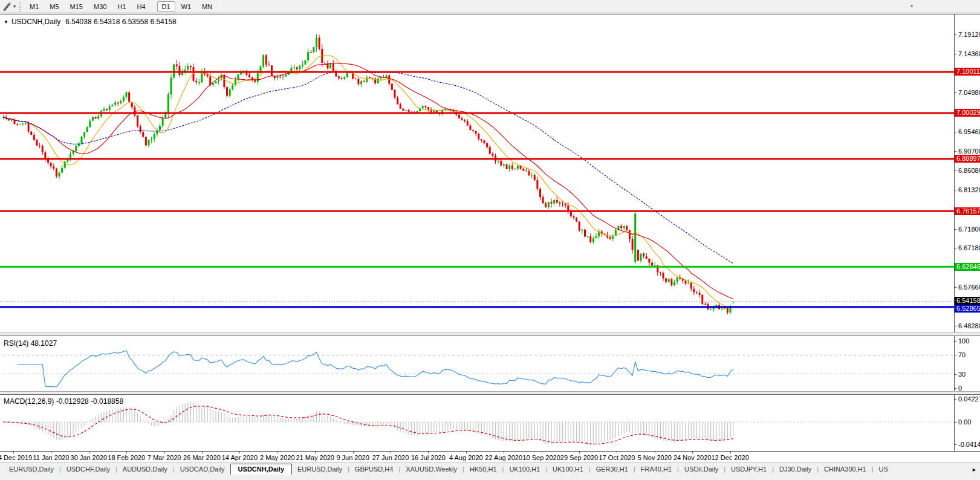 The image size is (980, 480). Describe the element at coordinates (484, 469) in the screenshot. I see `chart-tab-hk50-h1: HK50,H1` at that location.